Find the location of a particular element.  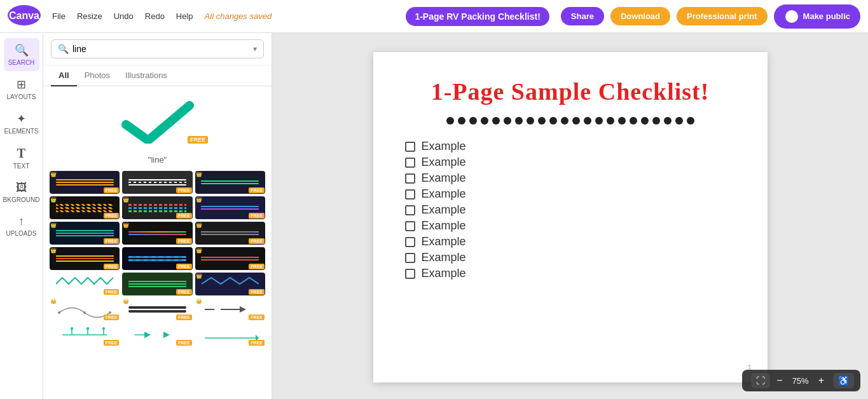

sidebar-label-search: SEARCH is located at coordinates (22, 62).